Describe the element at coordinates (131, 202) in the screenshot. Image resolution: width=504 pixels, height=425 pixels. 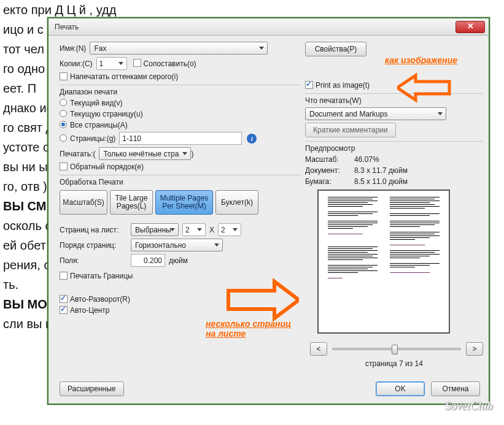
I see `tile-tab: Tile LargePages(L)` at that location.